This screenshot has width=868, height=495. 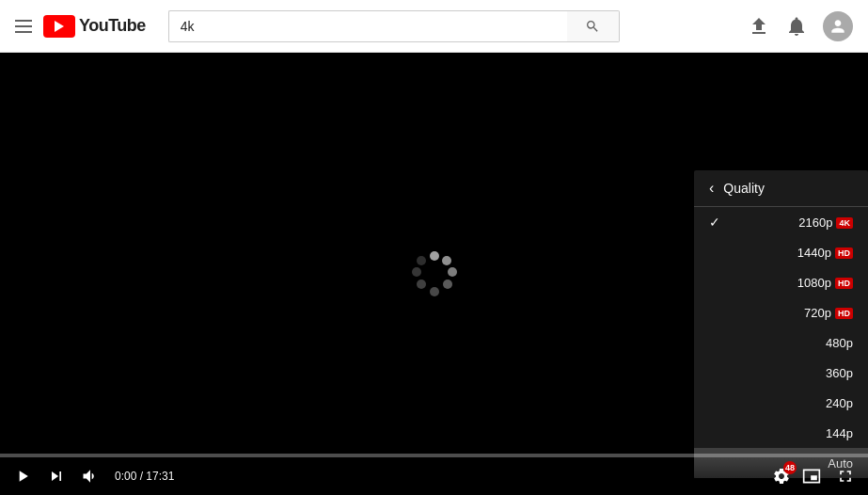 I want to click on quality-option-720p: ✓ 720pHD, so click(x=781, y=312).